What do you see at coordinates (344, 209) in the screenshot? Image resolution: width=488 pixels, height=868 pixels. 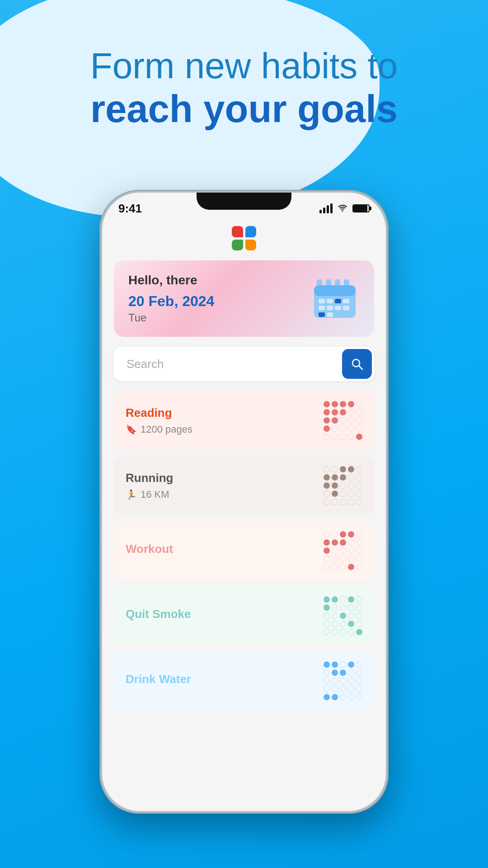 I see `status-icons` at bounding box center [344, 209].